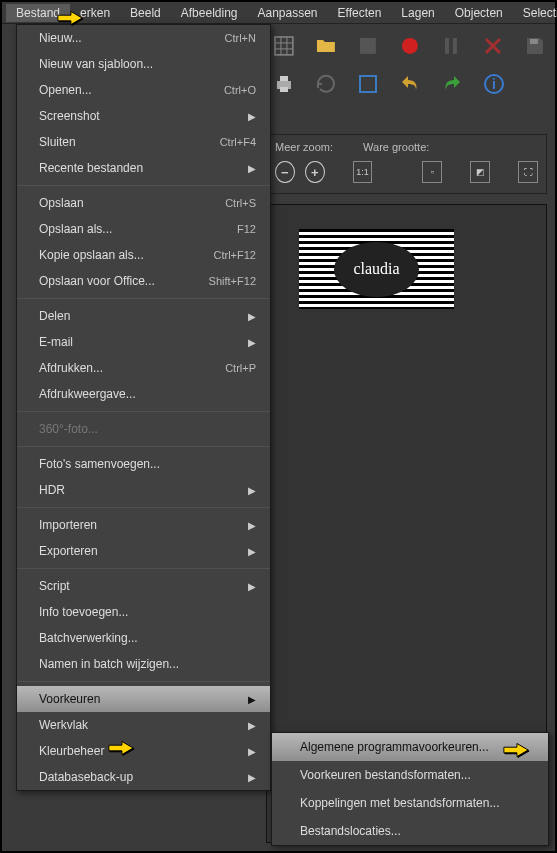 The height and width of the screenshot is (853, 557). Describe the element at coordinates (494, 84) in the screenshot. I see `info-icon: i` at that location.